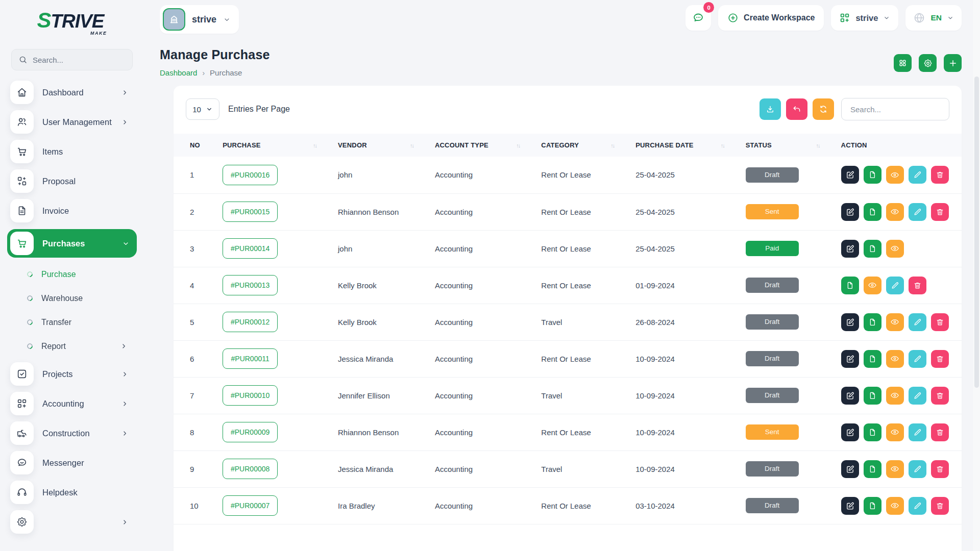  I want to click on sidebar-subitem-purchase: Purchase, so click(72, 274).